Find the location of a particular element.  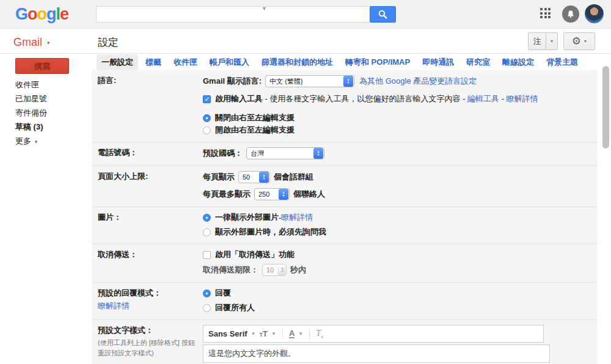

reply-radio is located at coordinates (207, 293).